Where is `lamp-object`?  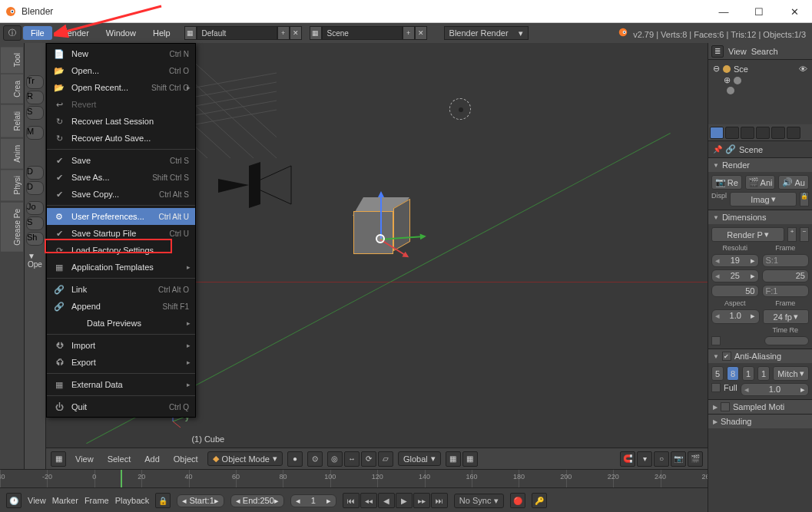 lamp-object is located at coordinates (460, 109).